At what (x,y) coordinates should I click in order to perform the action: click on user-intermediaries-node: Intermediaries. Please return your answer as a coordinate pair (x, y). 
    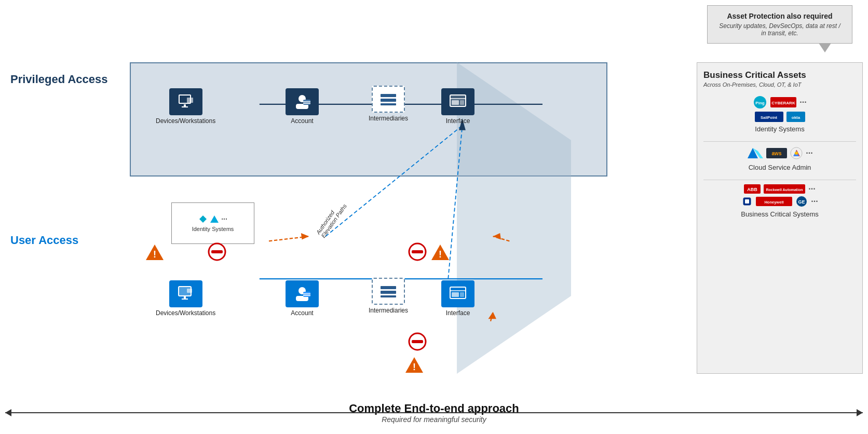
    Looking at the image, I should click on (388, 296).